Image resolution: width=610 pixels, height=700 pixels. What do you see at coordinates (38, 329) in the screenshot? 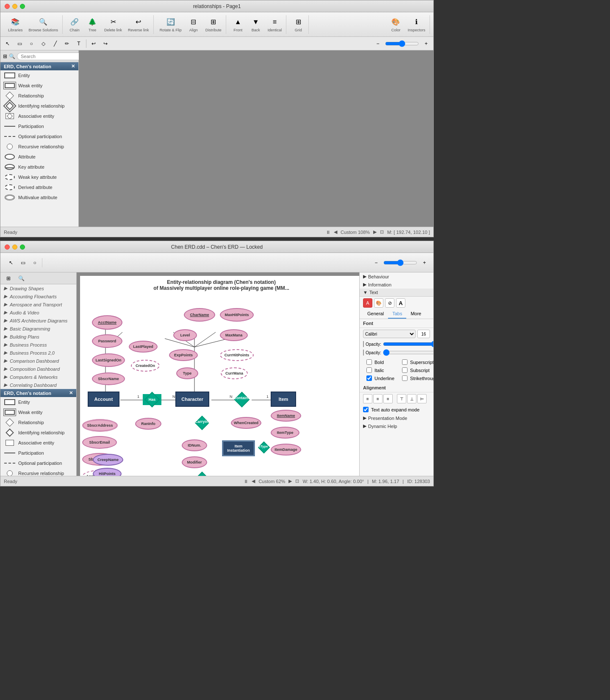
I see `cat-basic: ▶Basic Diagramming` at bounding box center [38, 329].